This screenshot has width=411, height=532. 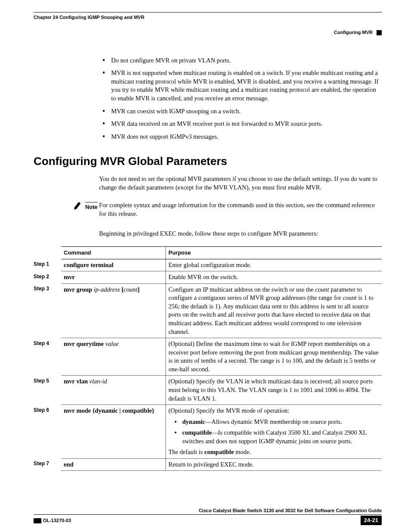 I want to click on command-cell: mvr, so click(x=114, y=277).